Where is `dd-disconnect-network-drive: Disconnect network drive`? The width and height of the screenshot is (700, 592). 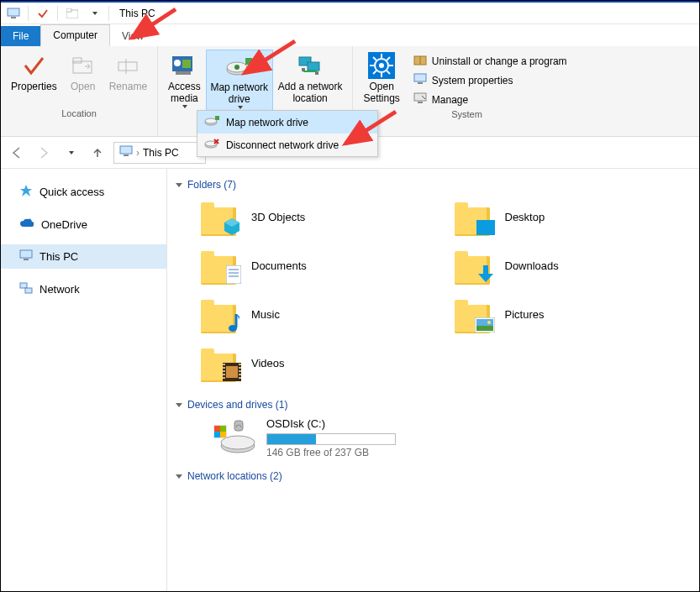 dd-disconnect-network-drive: Disconnect network drive is located at coordinates (287, 144).